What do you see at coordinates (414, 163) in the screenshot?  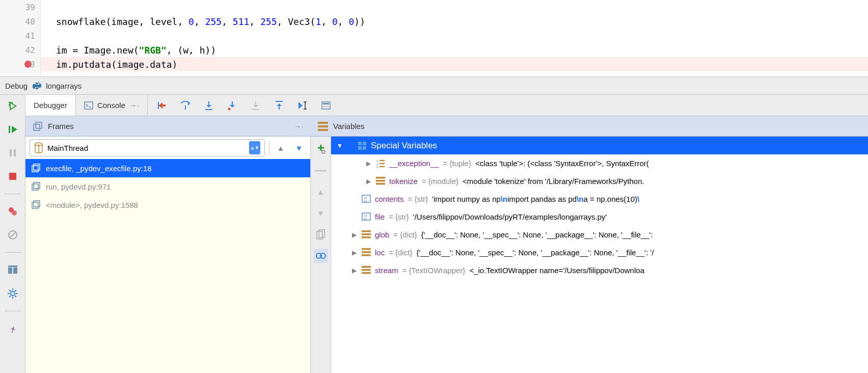 I see `variable-name: __exception__` at bounding box center [414, 163].